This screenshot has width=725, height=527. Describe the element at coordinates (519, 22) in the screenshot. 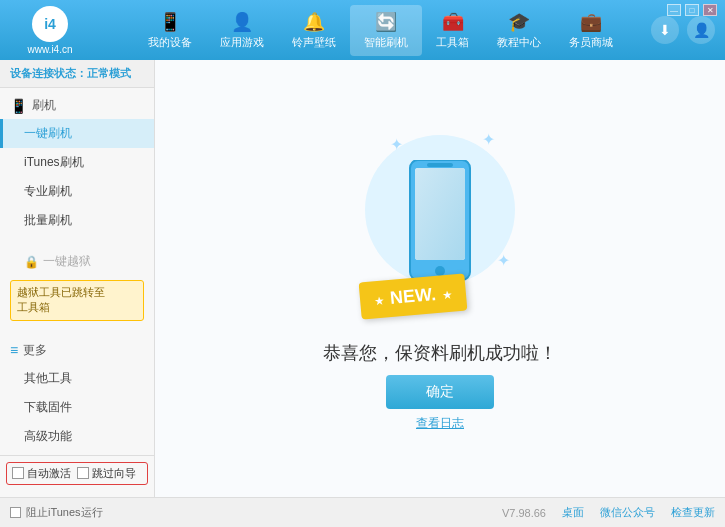

I see `tutorial-icon: 🎓` at that location.